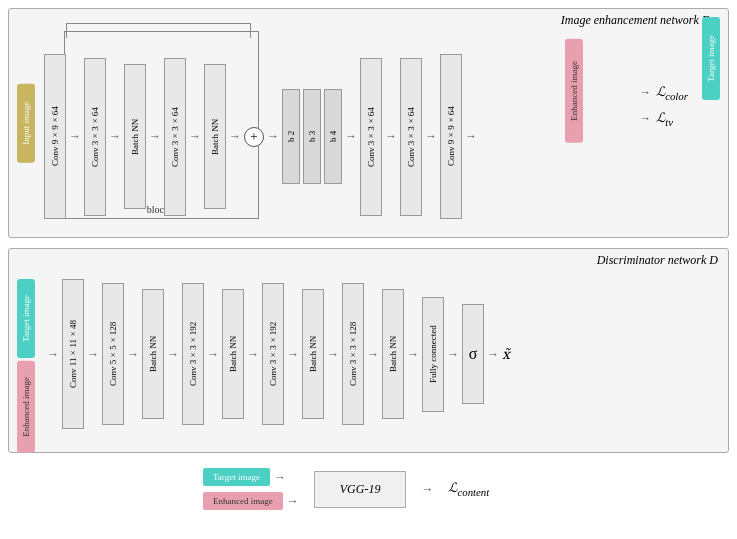 The width and height of the screenshot is (737, 539). What do you see at coordinates (664, 119) in the screenshot?
I see `tv-loss-label: ℒtv` at bounding box center [664, 119].